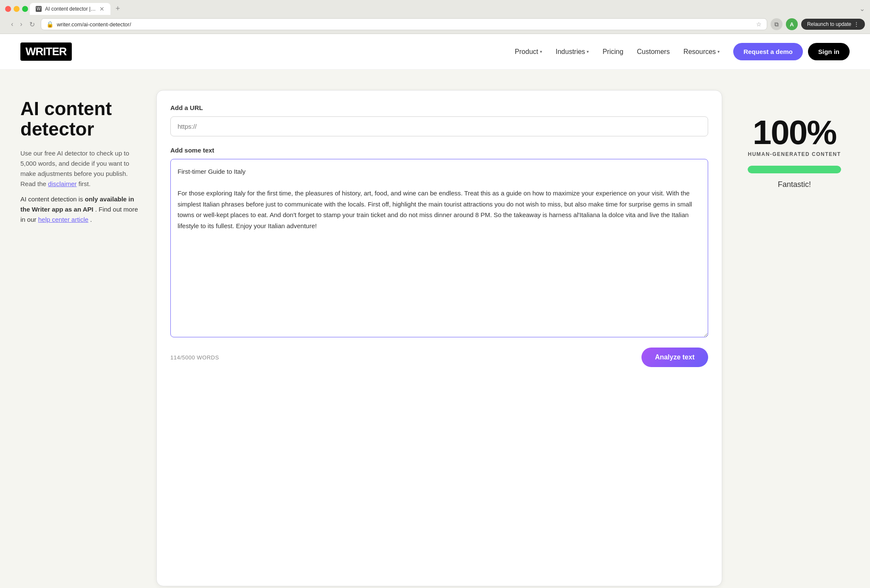 The width and height of the screenshot is (870, 588). I want to click on url-field, so click(439, 127).